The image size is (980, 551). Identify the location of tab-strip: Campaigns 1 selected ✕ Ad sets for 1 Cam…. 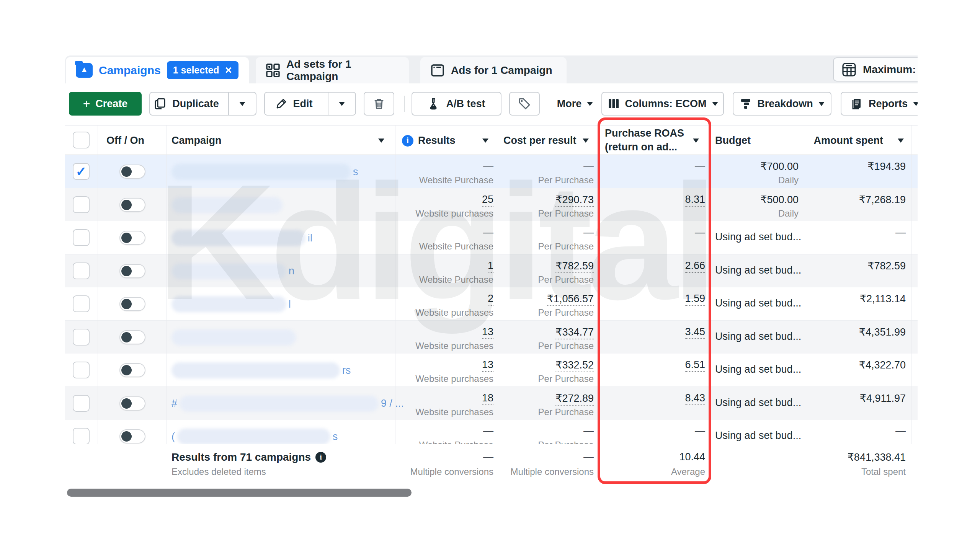
(492, 70).